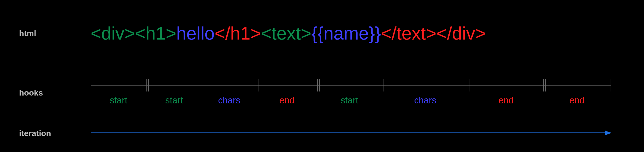 The width and height of the screenshot is (644, 152). I want to click on html-token-3: </h1>, so click(238, 33).